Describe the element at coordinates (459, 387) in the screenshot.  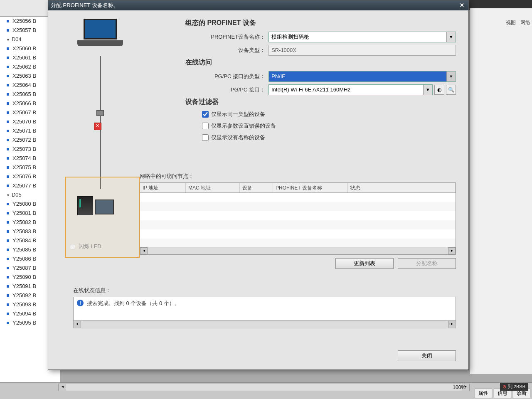
I see `zoom-level: 100%` at that location.